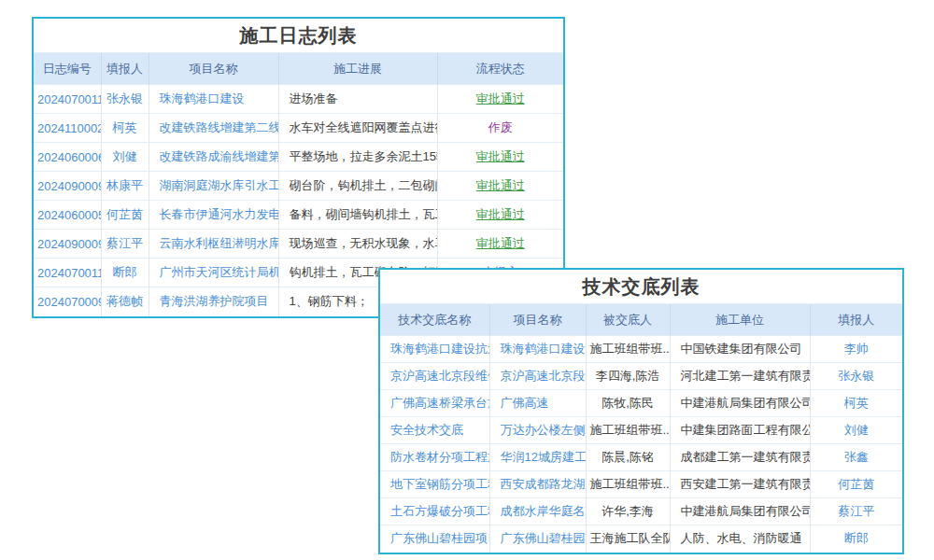 The image size is (934, 560). What do you see at coordinates (219, 127) in the screenshot?
I see `project-link: 改建铁路线增建第二线直...` at bounding box center [219, 127].